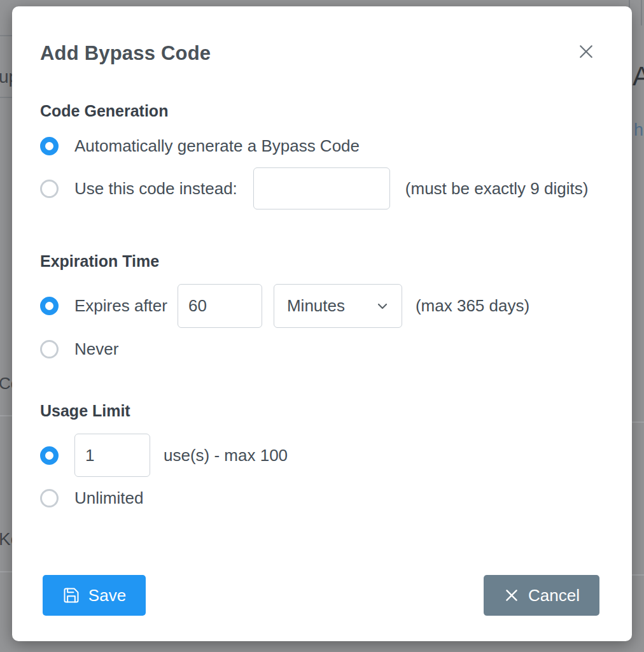 This screenshot has height=652, width=644. I want to click on expiration-time-heading: Expiration Time, so click(99, 261).